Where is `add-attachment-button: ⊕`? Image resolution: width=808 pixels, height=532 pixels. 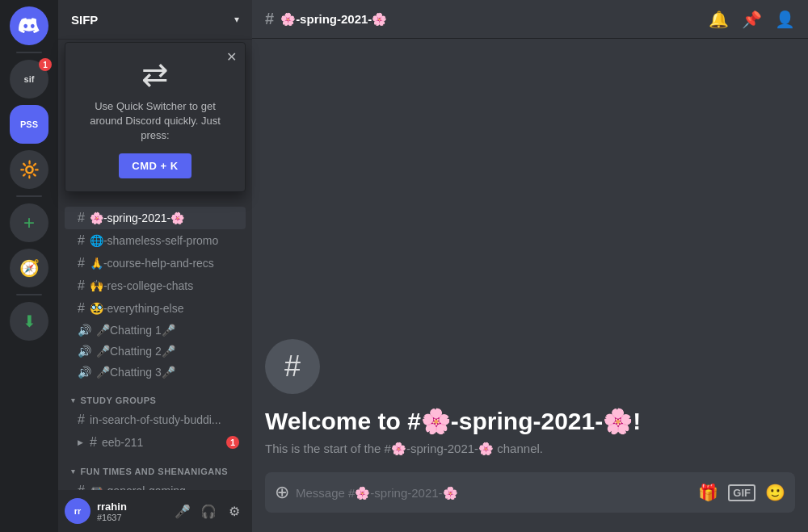
add-attachment-button: ⊕ is located at coordinates (282, 492).